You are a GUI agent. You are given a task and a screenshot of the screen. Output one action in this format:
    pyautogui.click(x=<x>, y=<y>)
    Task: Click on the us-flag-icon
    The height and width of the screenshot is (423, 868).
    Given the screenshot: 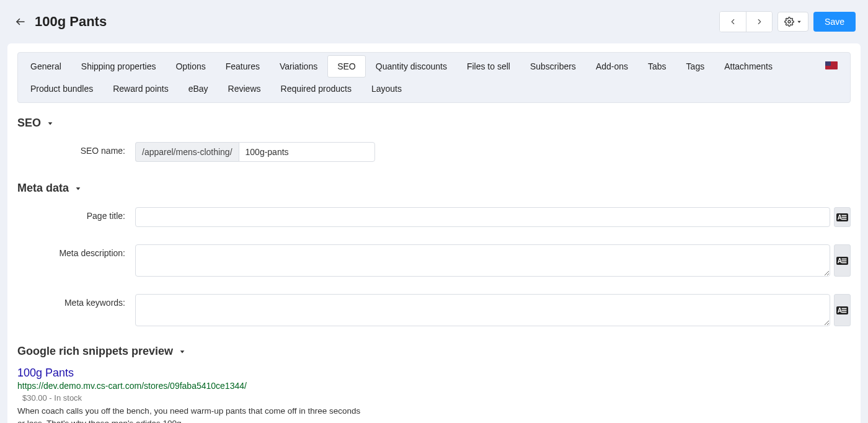 What is the action you would take?
    pyautogui.click(x=831, y=66)
    